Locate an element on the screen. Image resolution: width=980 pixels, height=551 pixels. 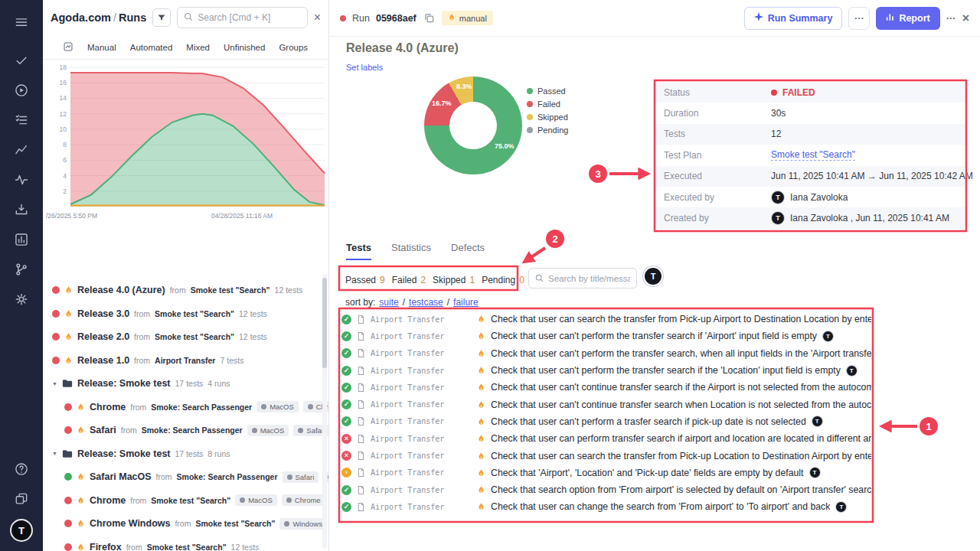
search-icon is located at coordinates (188, 18).